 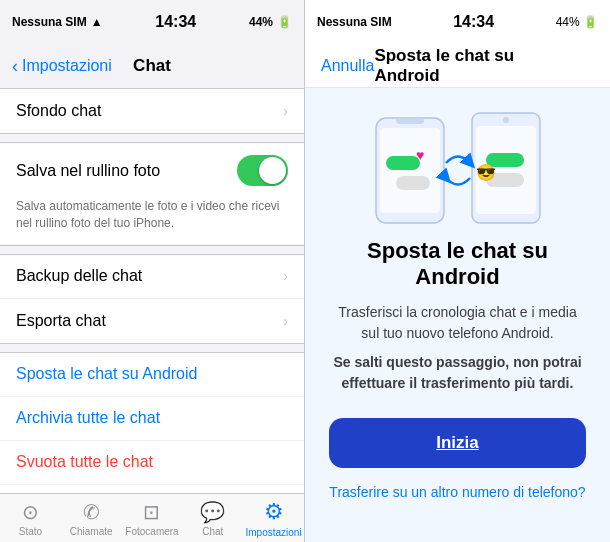 I want to click on battery-text-right: 44%, so click(x=568, y=22).